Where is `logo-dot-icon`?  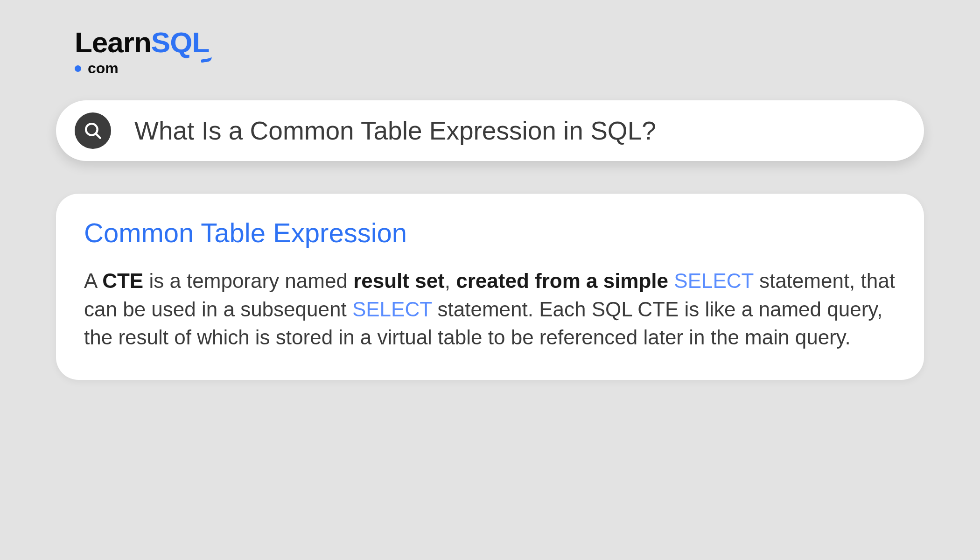 logo-dot-icon is located at coordinates (78, 69).